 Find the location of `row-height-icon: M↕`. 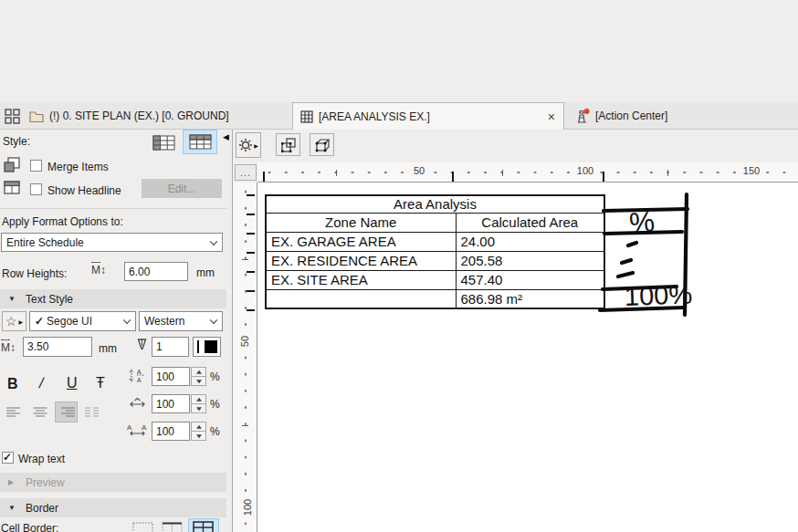

row-height-icon: M↕ is located at coordinates (99, 270).